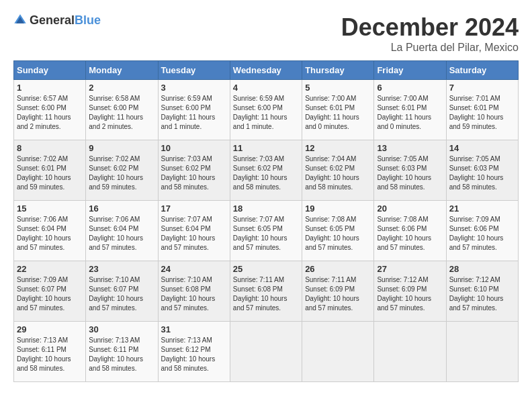  What do you see at coordinates (57, 20) in the screenshot?
I see `logo: GeneralBlue` at bounding box center [57, 20].